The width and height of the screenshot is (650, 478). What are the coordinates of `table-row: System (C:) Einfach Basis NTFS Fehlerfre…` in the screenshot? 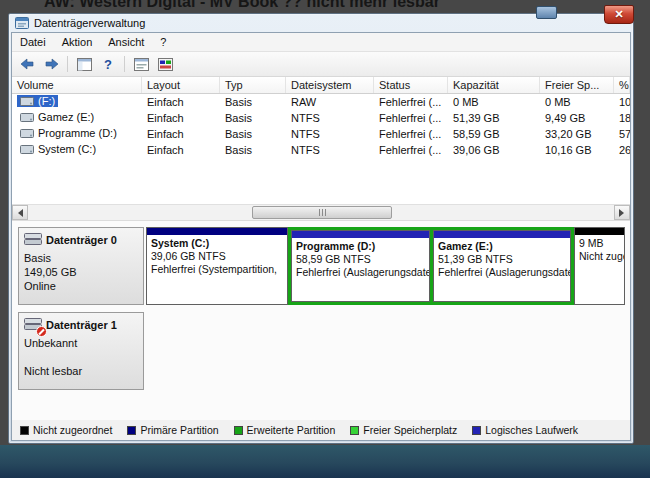 It's located at (321, 150).